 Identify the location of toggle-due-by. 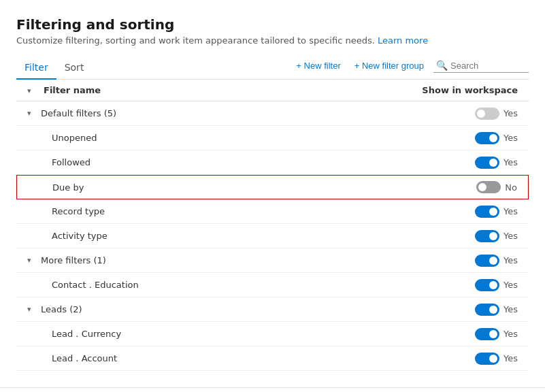
(489, 187).